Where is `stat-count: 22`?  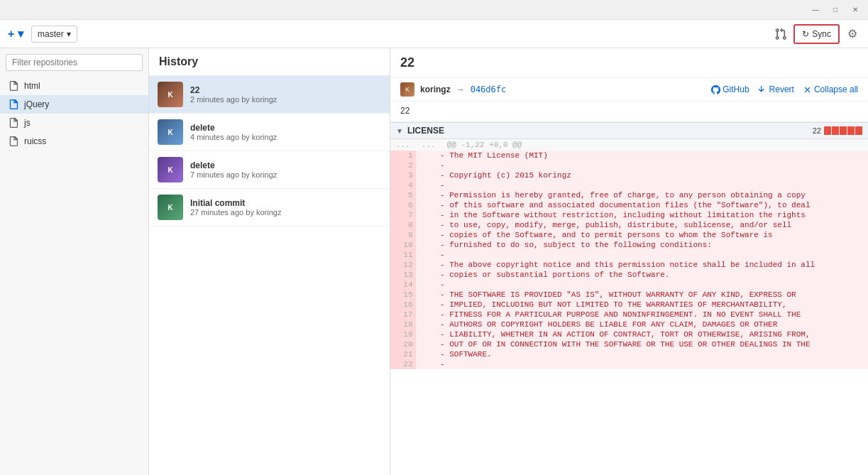
stat-count: 22 is located at coordinates (817, 131).